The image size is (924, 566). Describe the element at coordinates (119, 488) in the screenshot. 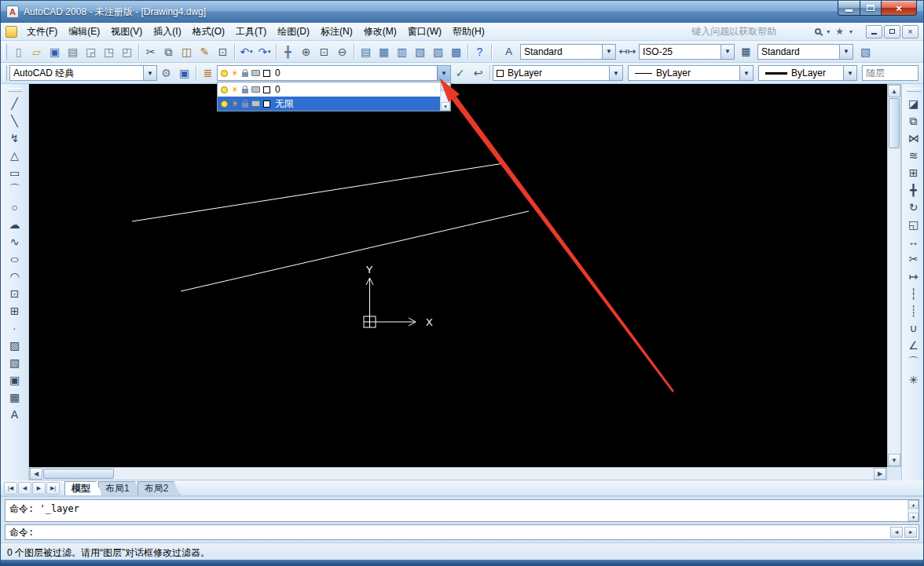

I see `layout-tab: 布局1` at that location.